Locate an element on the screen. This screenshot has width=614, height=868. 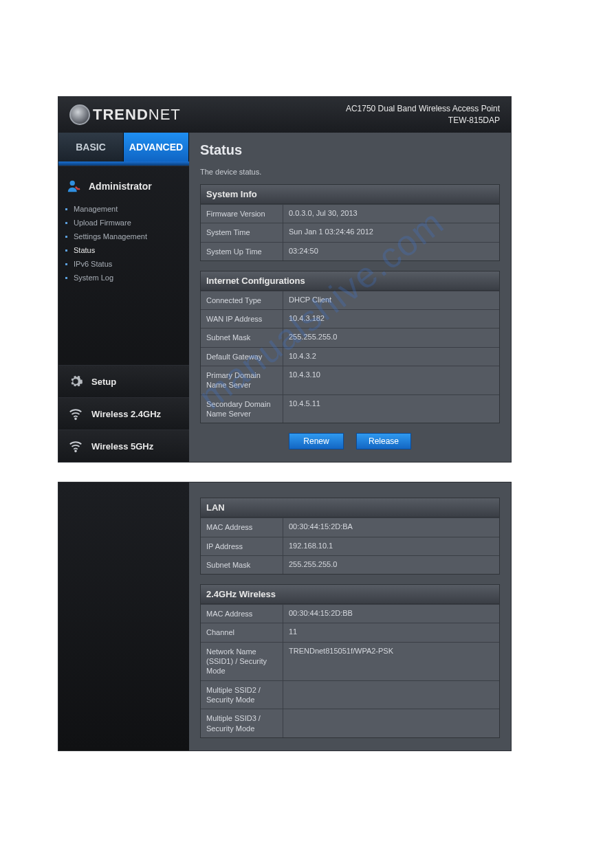
tabs: BASIC ADVANCED is located at coordinates (124, 147).